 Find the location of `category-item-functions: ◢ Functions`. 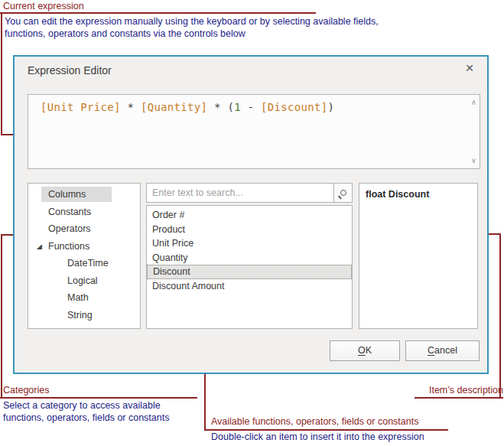

category-item-functions: ◢ Functions is located at coordinates (84, 246).